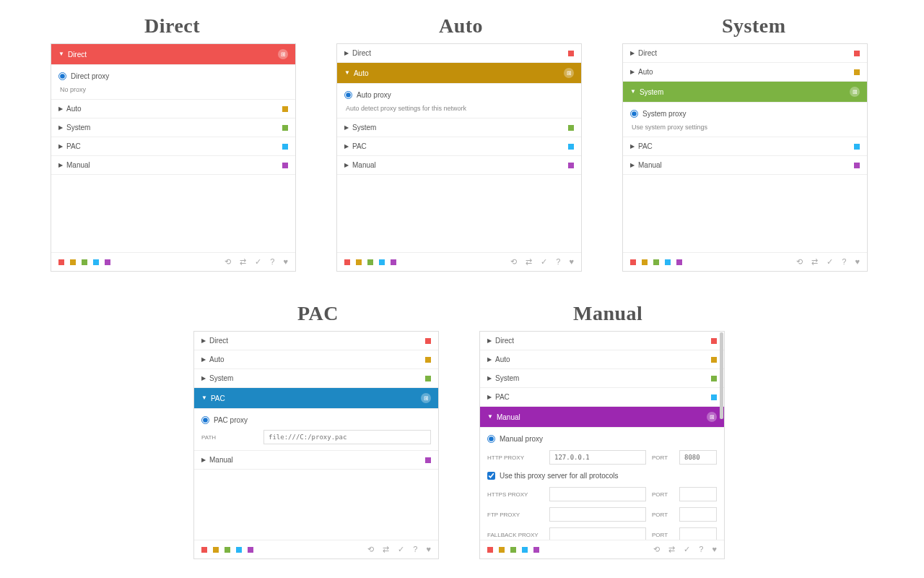 The height and width of the screenshot is (578, 924). Describe the element at coordinates (219, 341) in the screenshot. I see `accordion-label: Direct` at that location.